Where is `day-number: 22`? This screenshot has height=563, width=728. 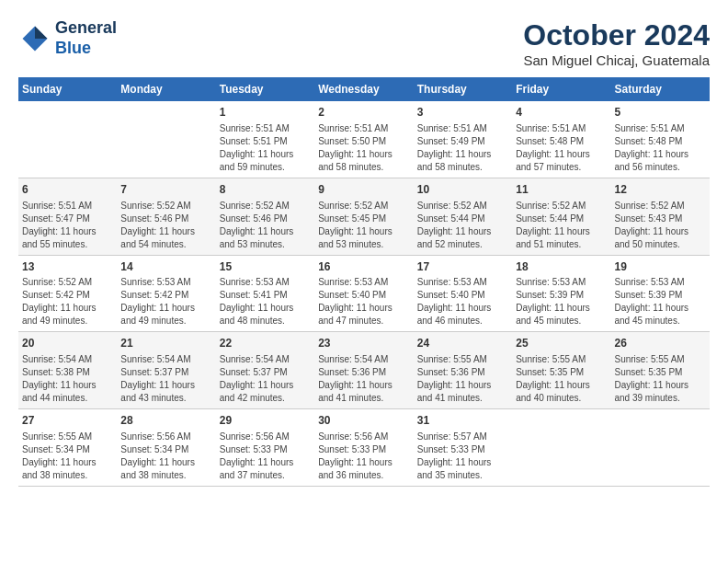 day-number: 22 is located at coordinates (265, 344).